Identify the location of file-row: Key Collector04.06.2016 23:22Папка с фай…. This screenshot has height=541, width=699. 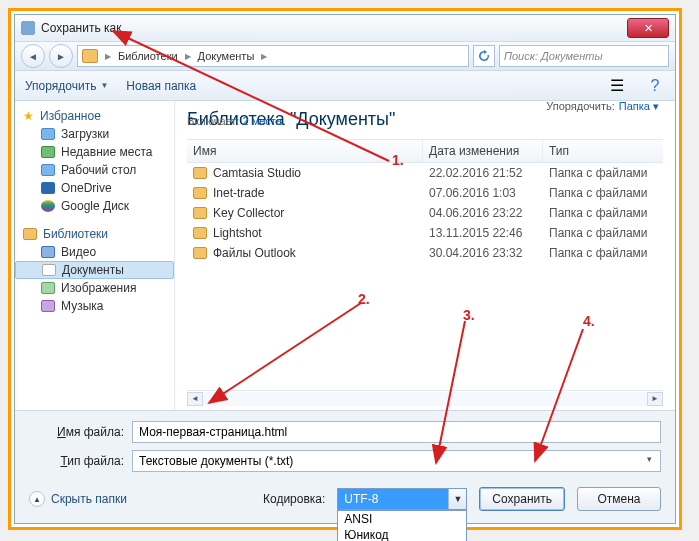
(425, 213).